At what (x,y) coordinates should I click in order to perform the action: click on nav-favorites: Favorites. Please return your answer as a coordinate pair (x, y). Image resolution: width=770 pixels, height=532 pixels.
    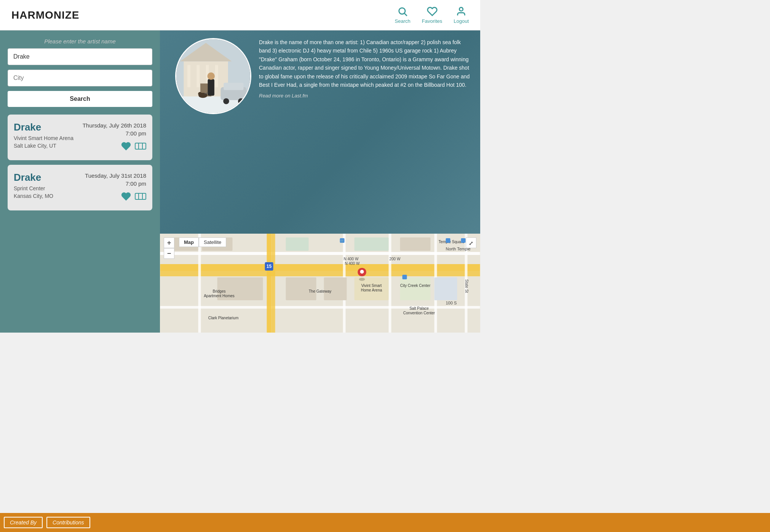
    Looking at the image, I should click on (432, 15).